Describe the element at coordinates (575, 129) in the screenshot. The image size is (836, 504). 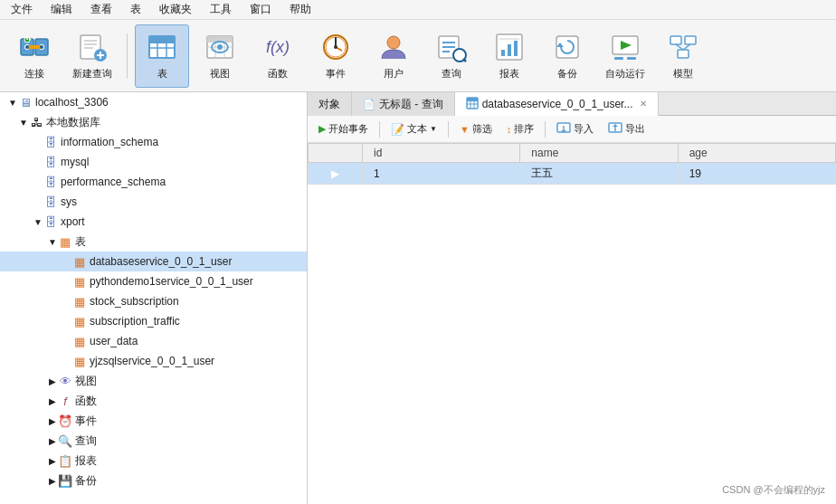
I see `import-btn: 导入` at that location.